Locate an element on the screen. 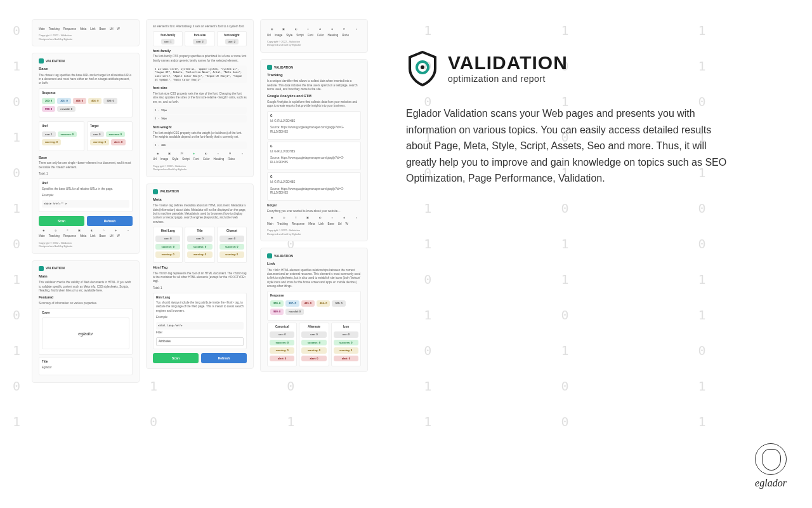 Image resolution: width=812 pixels, height=508 pixels. href-label: Href is located at coordinates (62, 126).